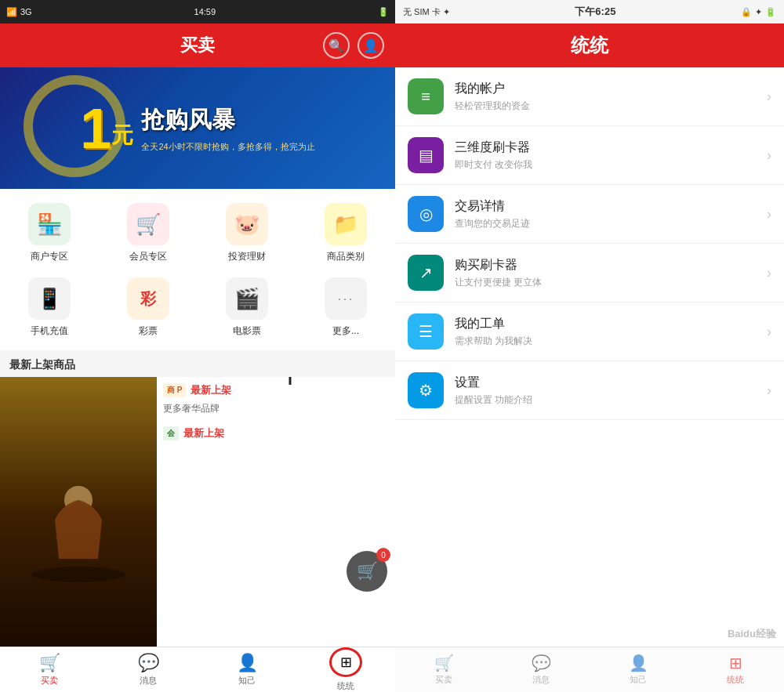  What do you see at coordinates (541, 680) in the screenshot?
I see `right-message-nav-label: 消息` at bounding box center [541, 680].